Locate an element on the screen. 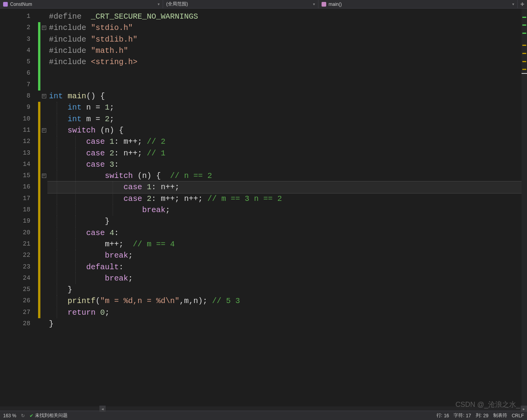 Image resolution: width=527 pixels, height=420 pixels. line-number: 3 is located at coordinates (19, 40).